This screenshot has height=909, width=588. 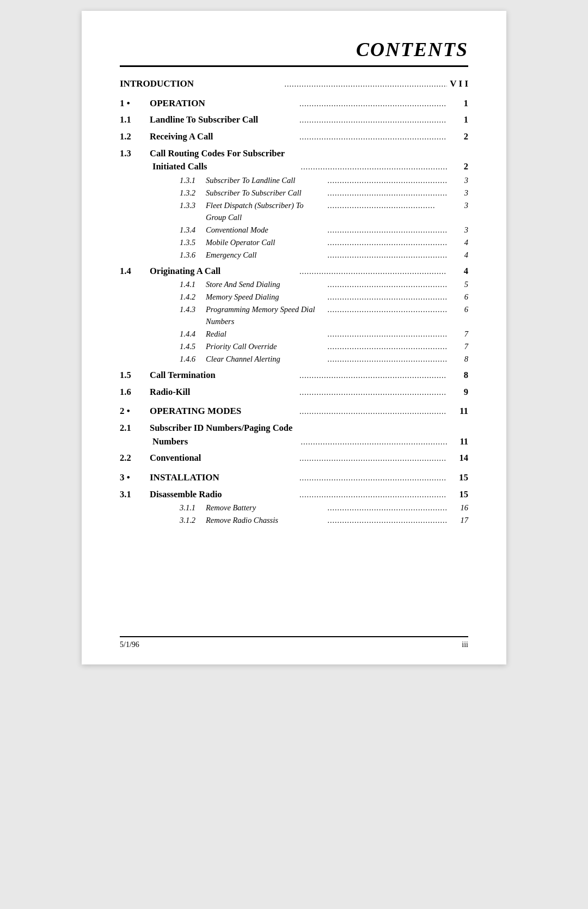 What do you see at coordinates (294, 120) in the screenshot?
I see `toc-entry-1-1: 1.1 Landline To Subscriber Call ........…` at bounding box center [294, 120].